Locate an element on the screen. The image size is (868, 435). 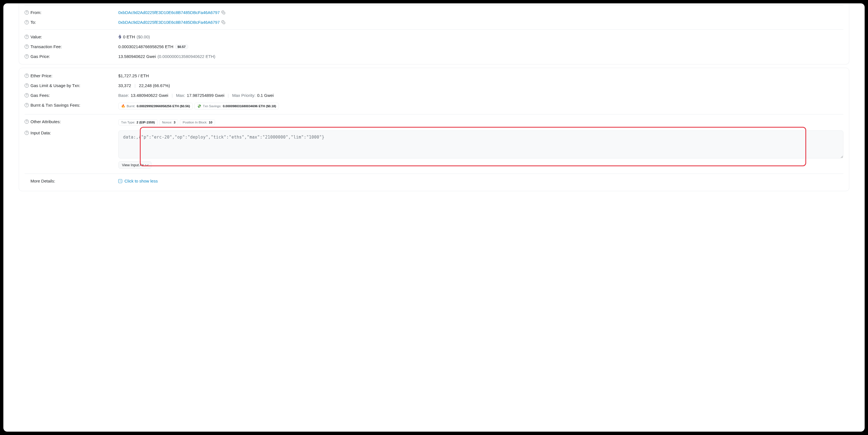
input-data-textarea is located at coordinates (481, 144).